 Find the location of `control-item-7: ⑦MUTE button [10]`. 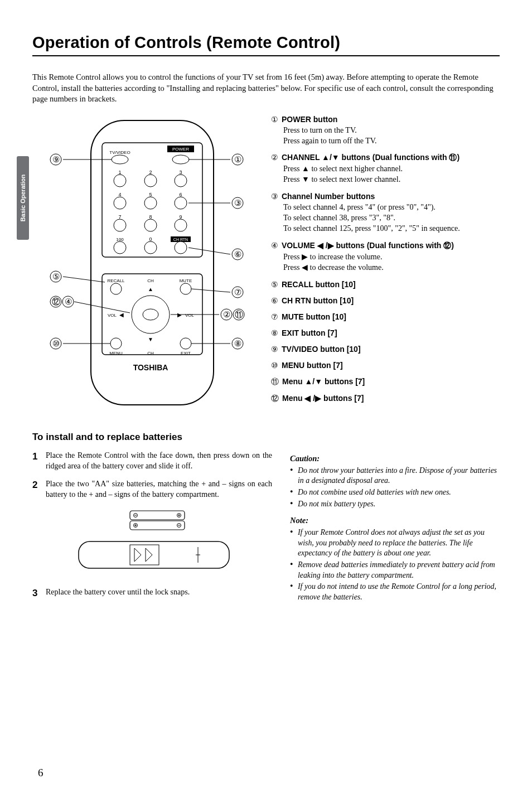

control-item-7: ⑦MUTE button [10] is located at coordinates (385, 317).